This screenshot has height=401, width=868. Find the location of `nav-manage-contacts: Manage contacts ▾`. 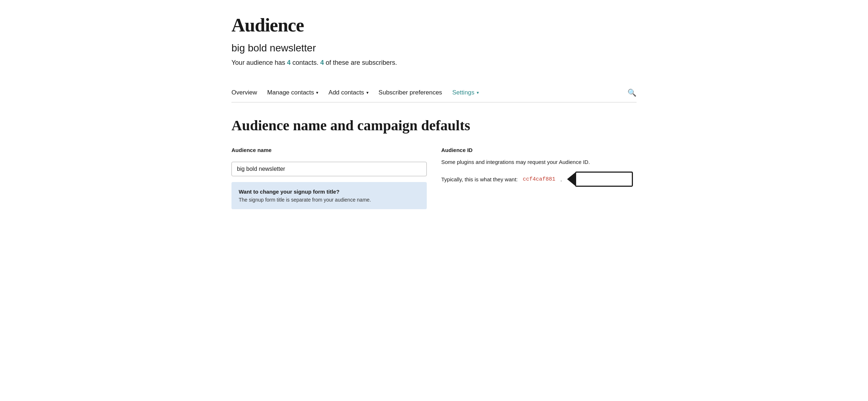

nav-manage-contacts: Manage contacts ▾ is located at coordinates (296, 93).